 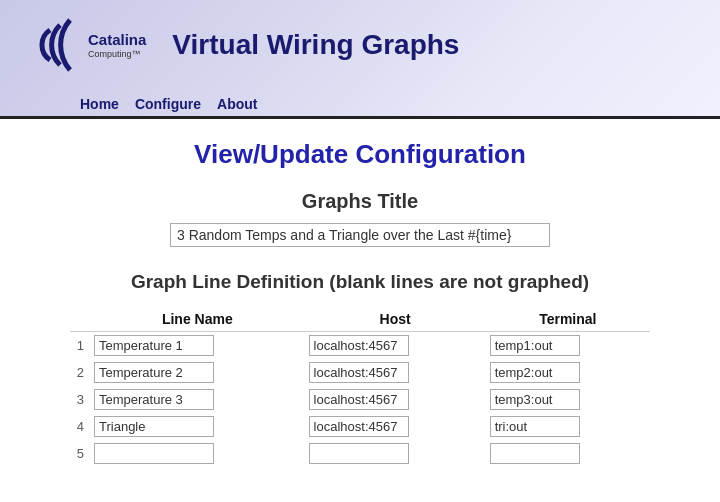 I want to click on table-row: 1, so click(x=360, y=346).